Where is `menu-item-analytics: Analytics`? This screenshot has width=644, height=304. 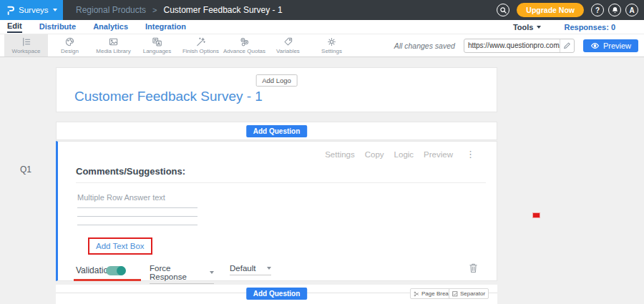 menu-item-analytics: Analytics is located at coordinates (110, 27).